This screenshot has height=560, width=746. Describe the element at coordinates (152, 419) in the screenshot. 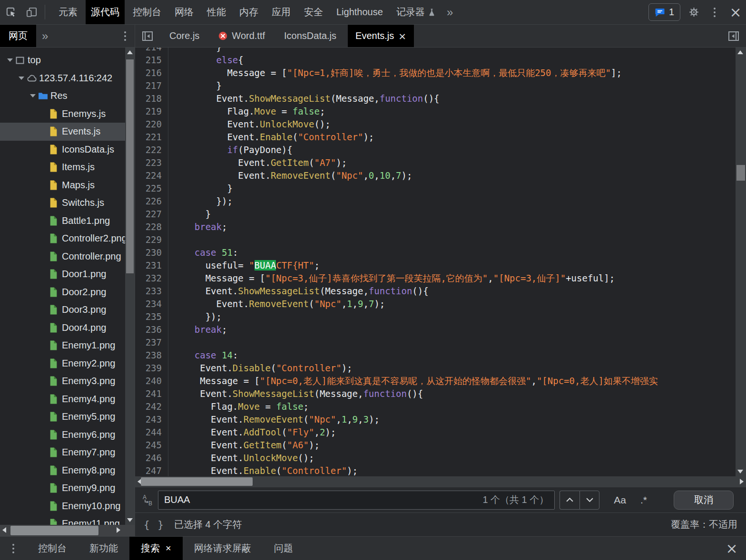

I see `line-number: 243` at that location.